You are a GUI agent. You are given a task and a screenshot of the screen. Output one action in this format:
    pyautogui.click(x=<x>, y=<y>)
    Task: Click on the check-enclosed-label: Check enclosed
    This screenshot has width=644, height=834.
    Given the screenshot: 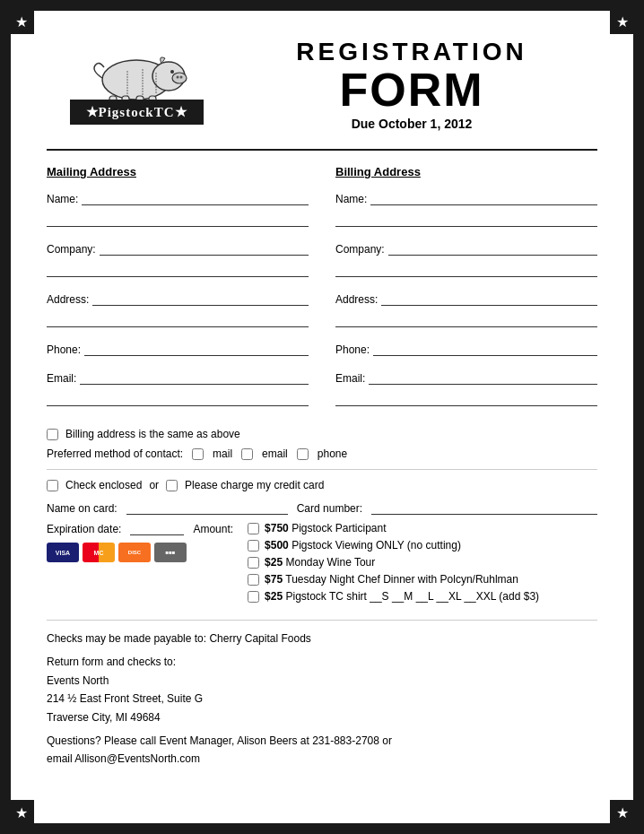 What is the action you would take?
    pyautogui.click(x=104, y=485)
    